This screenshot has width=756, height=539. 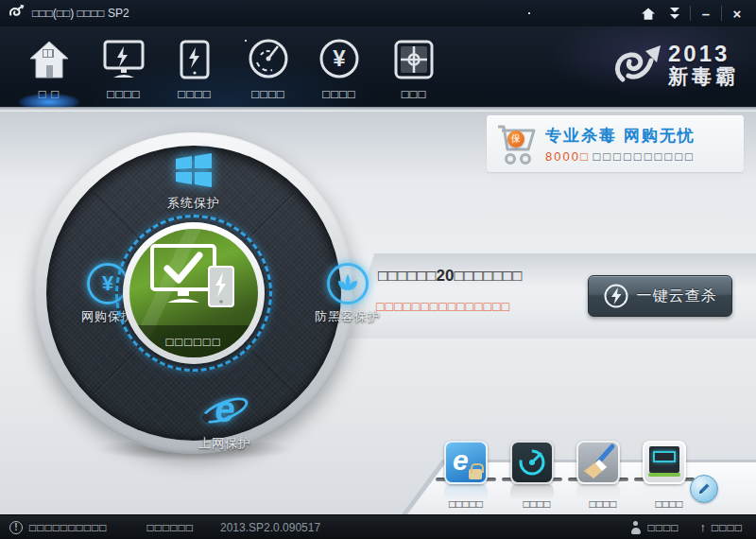 I want to click on window-title: □□□(□□) □□□□ SP2, so click(x=81, y=13).